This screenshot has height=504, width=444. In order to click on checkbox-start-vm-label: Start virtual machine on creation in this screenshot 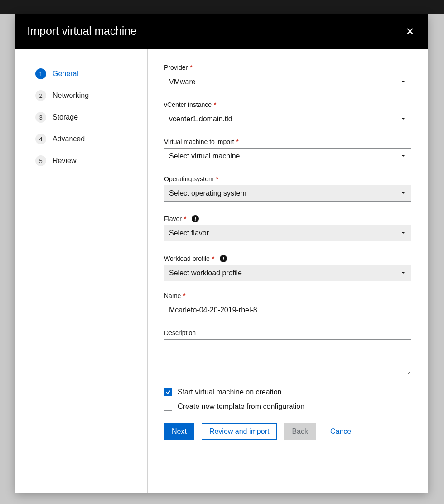, I will do `click(229, 392)`.